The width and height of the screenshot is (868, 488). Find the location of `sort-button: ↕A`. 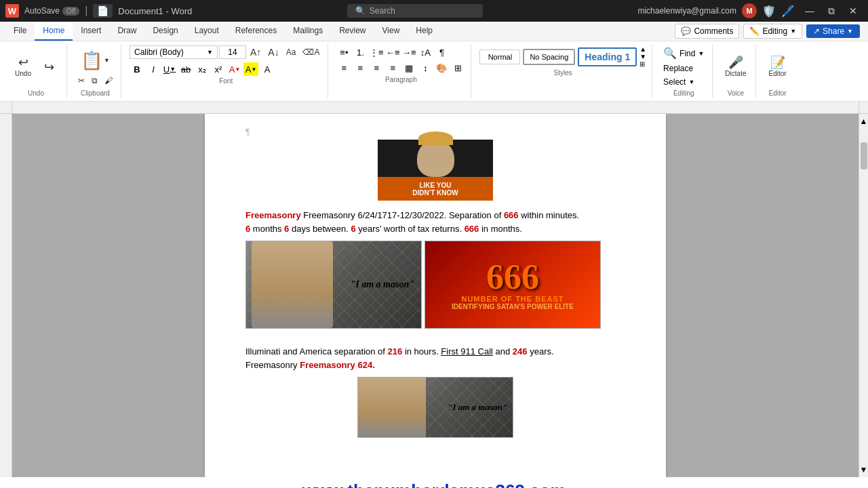

sort-button: ↕A is located at coordinates (425, 52).